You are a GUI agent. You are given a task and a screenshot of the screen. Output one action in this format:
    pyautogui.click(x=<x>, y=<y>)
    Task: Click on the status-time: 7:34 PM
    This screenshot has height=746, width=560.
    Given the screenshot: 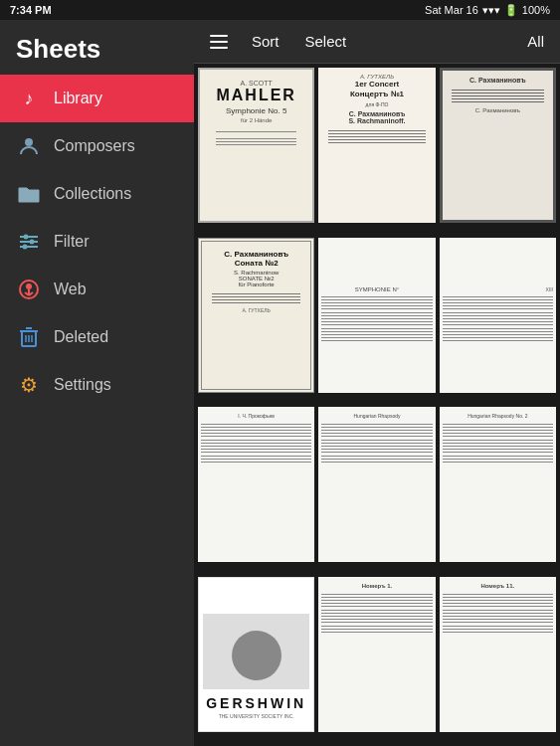 What is the action you would take?
    pyautogui.click(x=31, y=10)
    